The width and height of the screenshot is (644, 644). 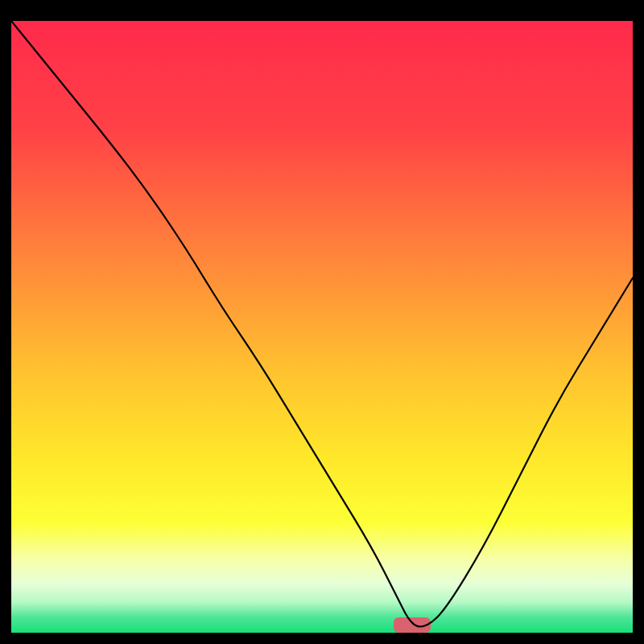 I want to click on frame-border-right, so click(x=638, y=322).